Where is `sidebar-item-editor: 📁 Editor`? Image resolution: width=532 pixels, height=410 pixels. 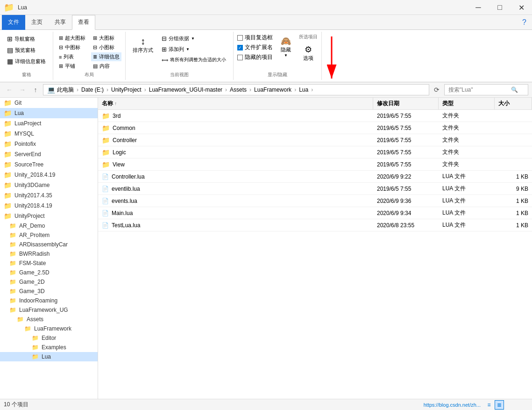 sidebar-item-editor: 📁 Editor is located at coordinates (49, 338).